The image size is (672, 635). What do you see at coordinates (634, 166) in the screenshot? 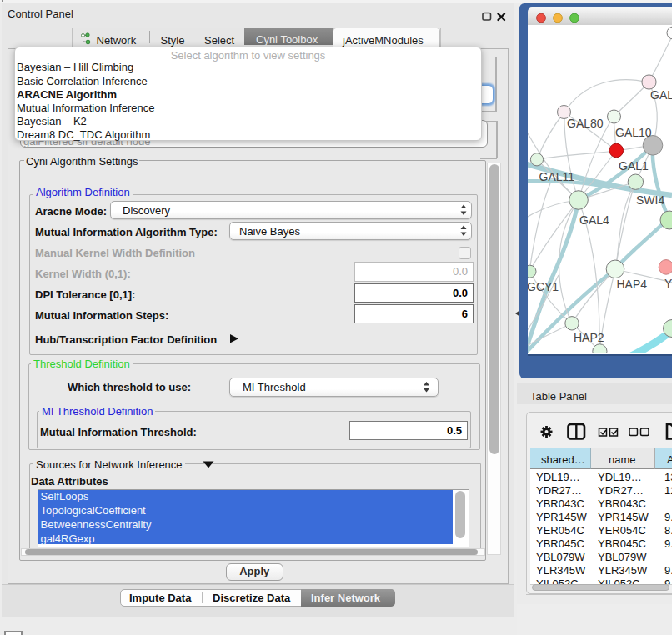
I see `svg-text: GAL1` at bounding box center [634, 166].